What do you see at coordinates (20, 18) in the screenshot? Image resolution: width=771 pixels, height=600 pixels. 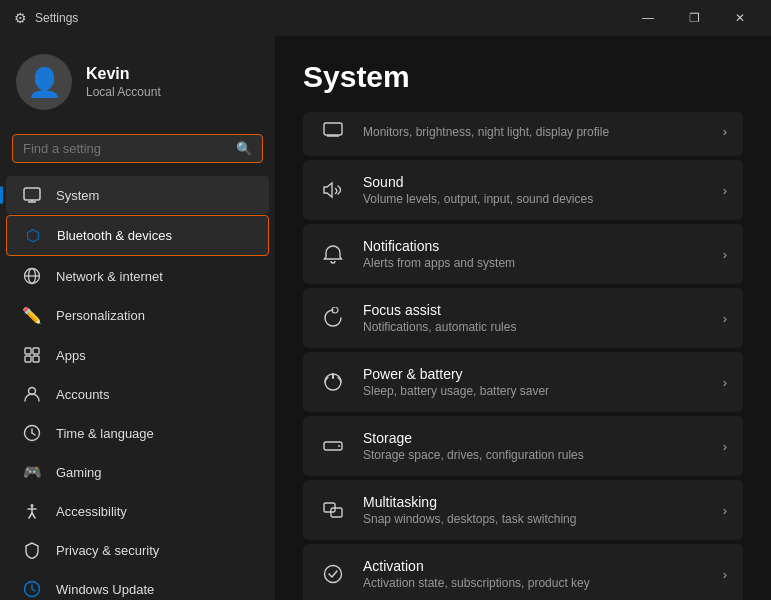 I see `settings-app-icon: ⚙` at bounding box center [20, 18].